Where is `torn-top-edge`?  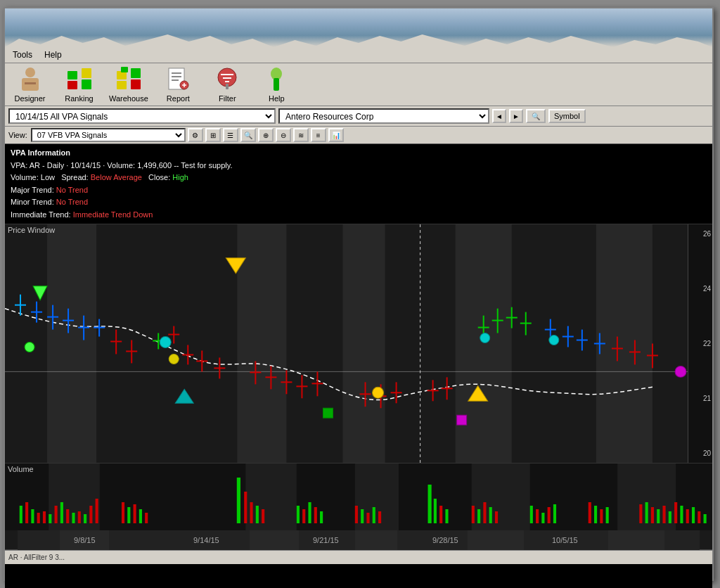
torn-top-edge is located at coordinates (359, 28).